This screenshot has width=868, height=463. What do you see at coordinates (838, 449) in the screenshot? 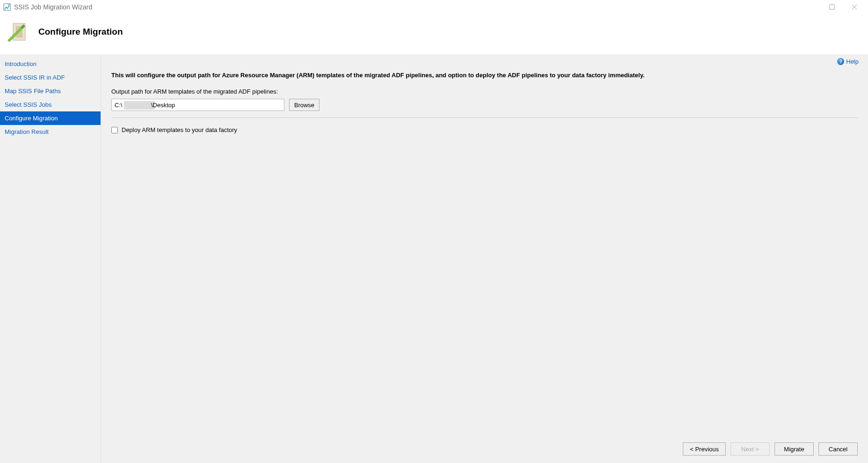
I see `cancel-button: Cancel` at bounding box center [838, 449].